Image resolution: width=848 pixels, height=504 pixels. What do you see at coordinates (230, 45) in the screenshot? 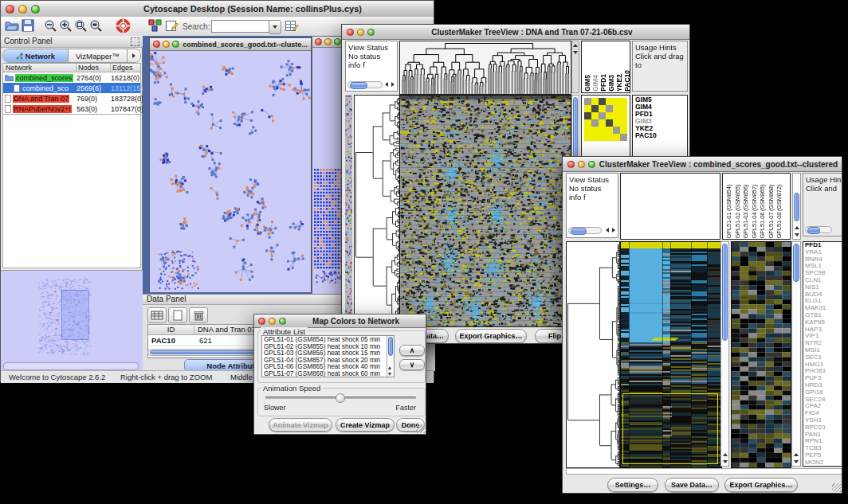
I see `network-view-titlebar: combined_scores_good.txt--cluste...` at bounding box center [230, 45].